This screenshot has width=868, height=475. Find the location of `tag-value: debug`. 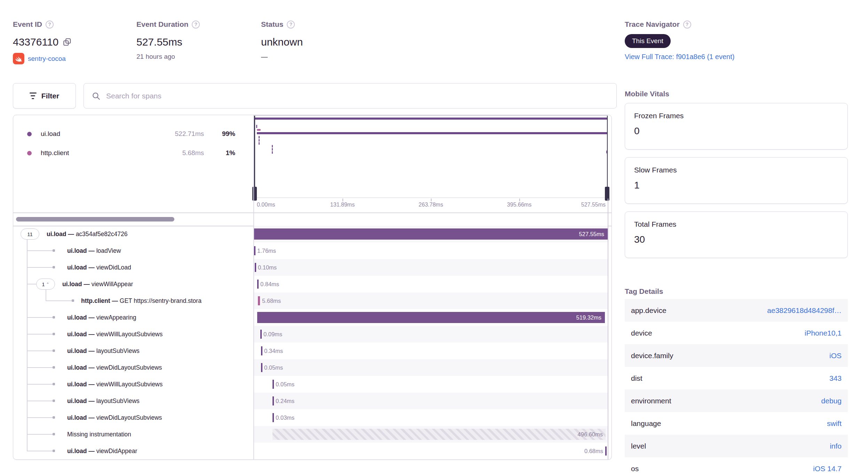

tag-value: debug is located at coordinates (831, 401).